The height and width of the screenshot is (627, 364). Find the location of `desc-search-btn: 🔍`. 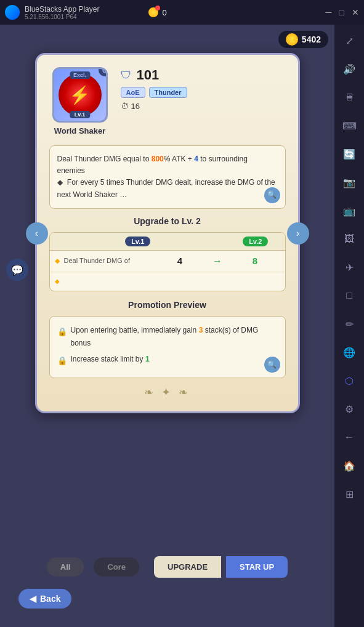

desc-search-btn: 🔍 is located at coordinates (272, 195).